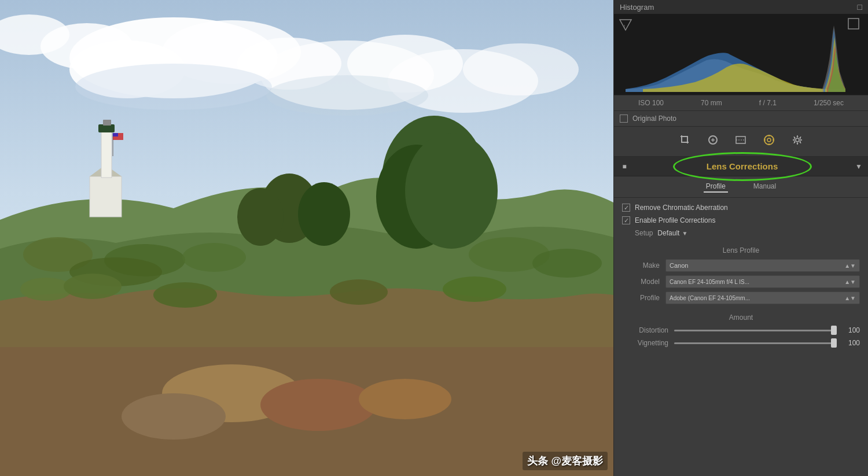 The image size is (868, 476). What do you see at coordinates (741, 220) in the screenshot?
I see `enable-profile-row: ✓ Enable Profile Corrections` at bounding box center [741, 220].